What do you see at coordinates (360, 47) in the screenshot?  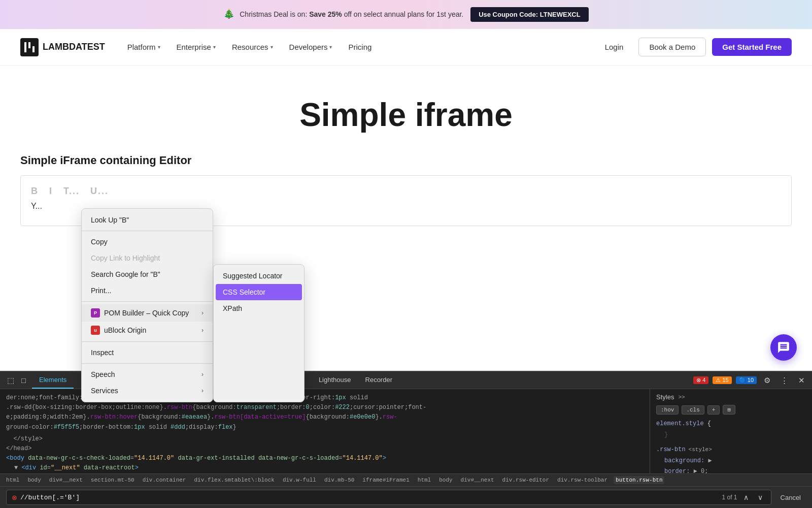 I see `nav-pricing: Pricing` at bounding box center [360, 47].